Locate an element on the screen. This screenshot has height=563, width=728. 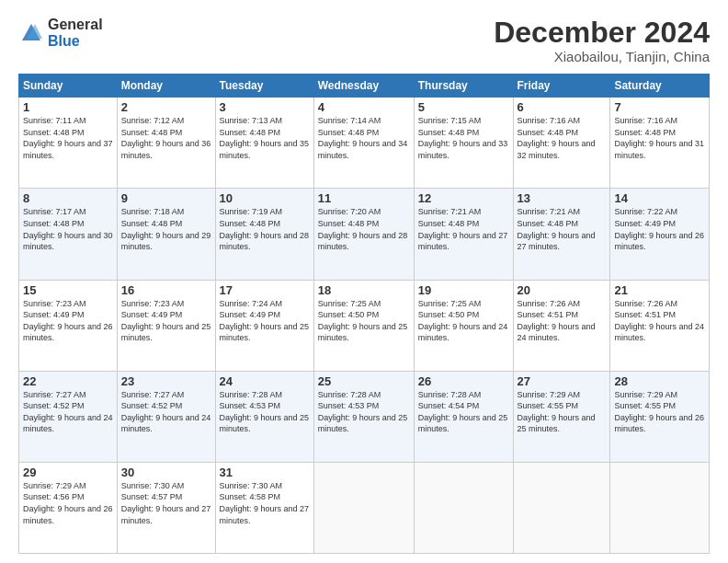
calendar-cell: 6 Sunrise: 7:16 AMSunset: 4:48 PMDayligh… is located at coordinates (562, 144).